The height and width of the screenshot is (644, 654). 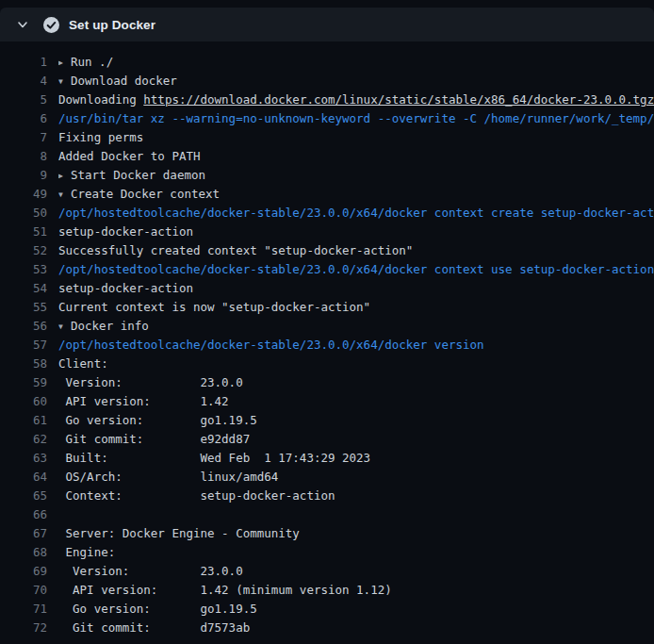 What do you see at coordinates (327, 251) in the screenshot?
I see `log-line: 52Successfully created context "setup-do…` at bounding box center [327, 251].